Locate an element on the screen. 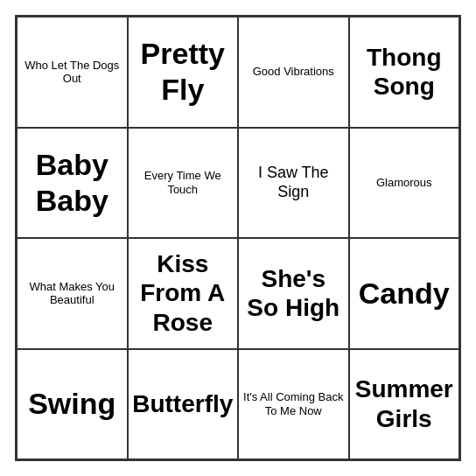  bingo-cell-r3c0: Swing is located at coordinates (72, 404).